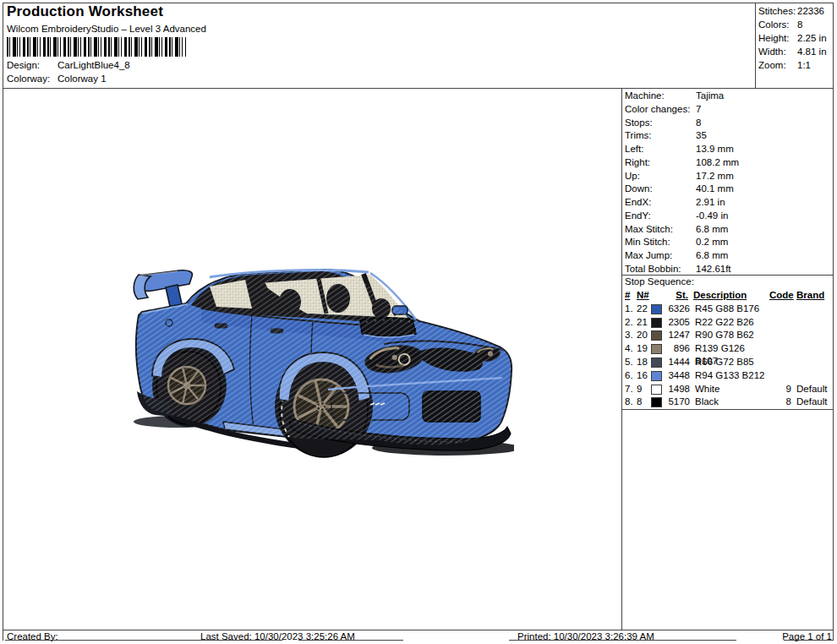 The image size is (837, 644). Describe the element at coordinates (678, 309) in the screenshot. I see `stop-stitch-count: 6326` at that location.